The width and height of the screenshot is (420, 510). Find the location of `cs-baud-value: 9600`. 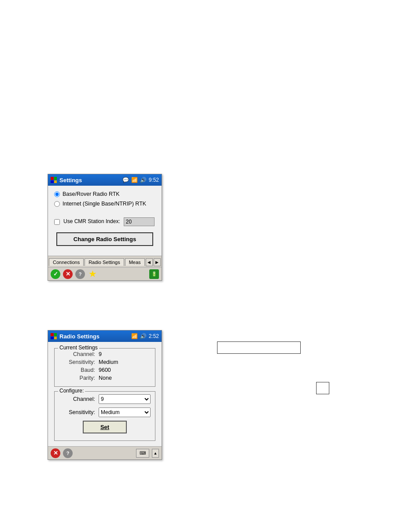

cs-baud-value: 9600 is located at coordinates (105, 370).